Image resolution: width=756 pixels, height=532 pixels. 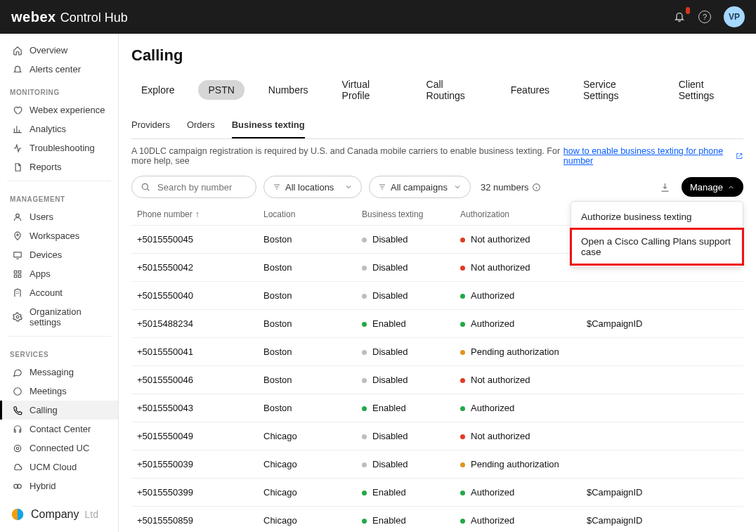 I want to click on table-row: +5015488234 Boston Enabled Authorized $C…, so click(x=437, y=323).